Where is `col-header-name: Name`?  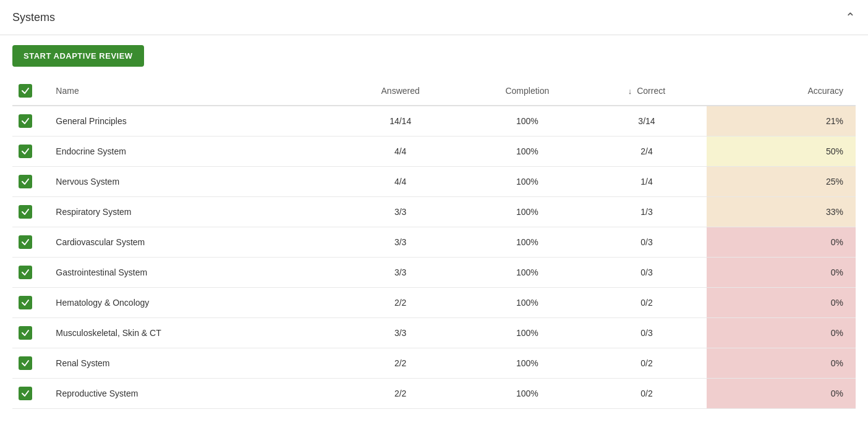
col-header-name: Name is located at coordinates (192, 91).